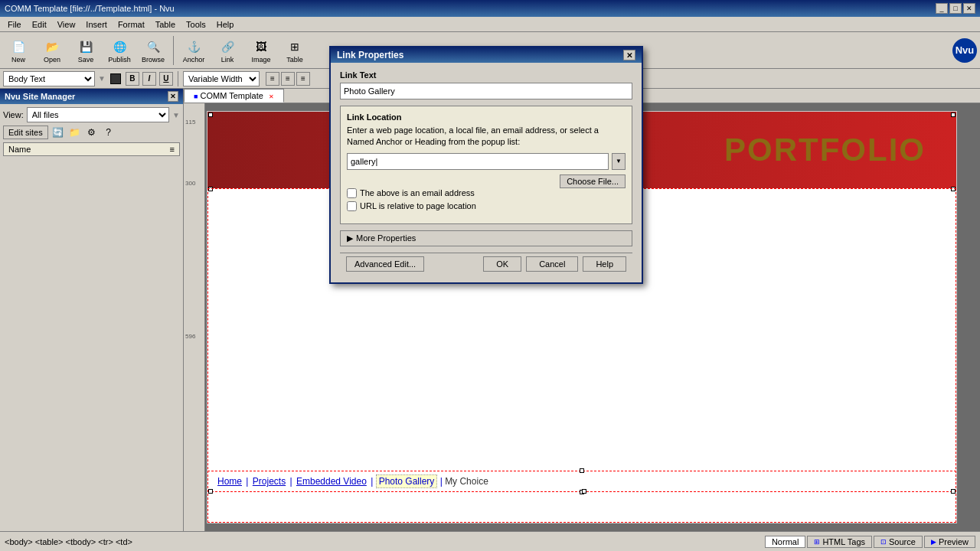  I want to click on view-label: View:, so click(14, 115).